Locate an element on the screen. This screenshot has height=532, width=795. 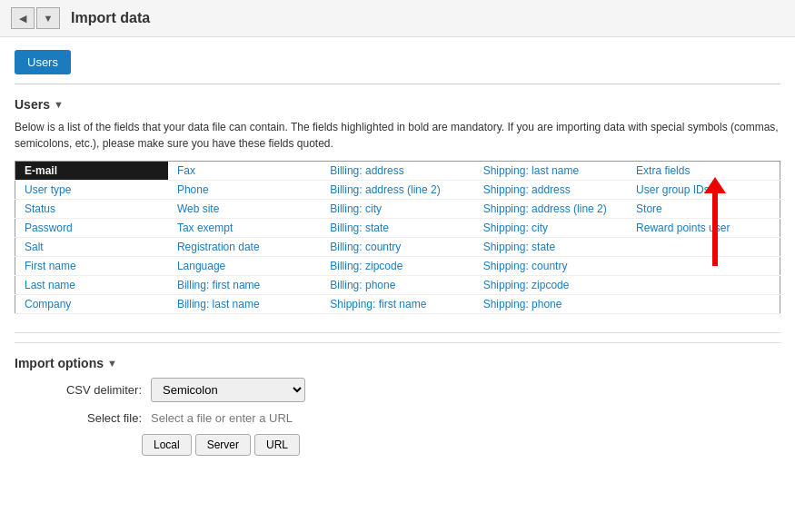
field-firstname: First name is located at coordinates (92, 267).